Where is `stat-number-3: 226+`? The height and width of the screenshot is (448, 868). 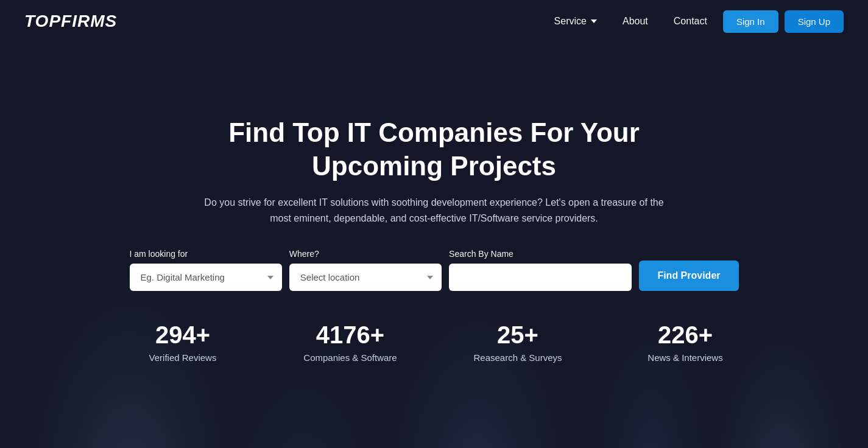
stat-number-3: 226+ is located at coordinates (686, 335).